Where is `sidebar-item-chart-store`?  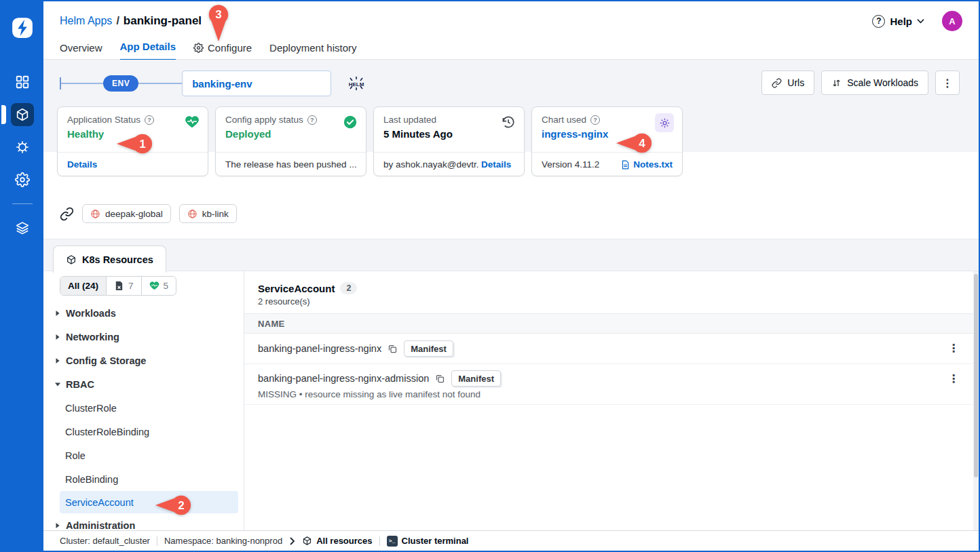
sidebar-item-chart-store is located at coordinates (22, 147).